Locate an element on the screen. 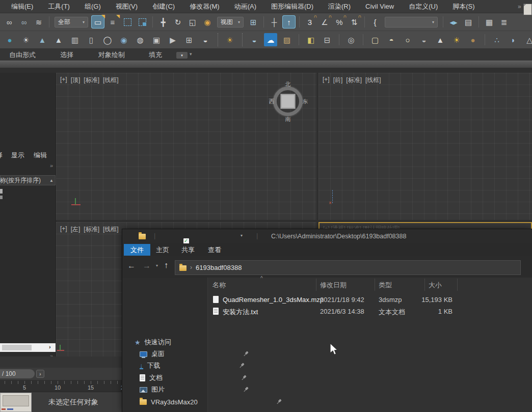  compass-west-label: 西 is located at coordinates (272, 102).